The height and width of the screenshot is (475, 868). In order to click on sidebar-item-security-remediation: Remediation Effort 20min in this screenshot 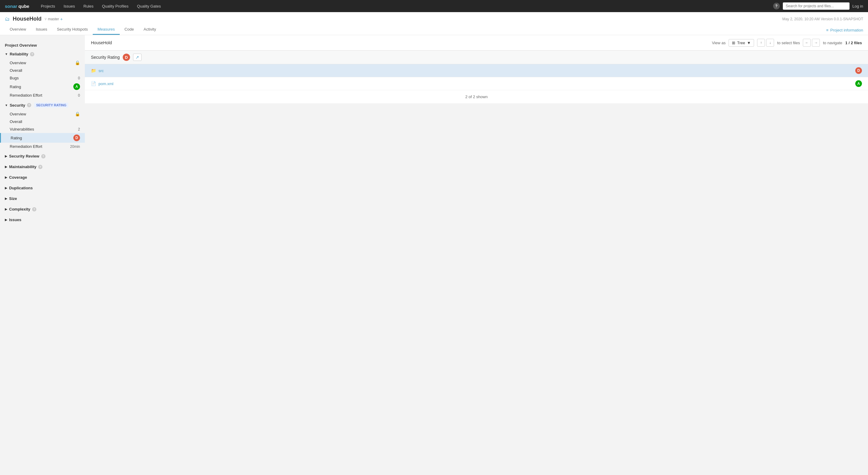, I will do `click(42, 147)`.